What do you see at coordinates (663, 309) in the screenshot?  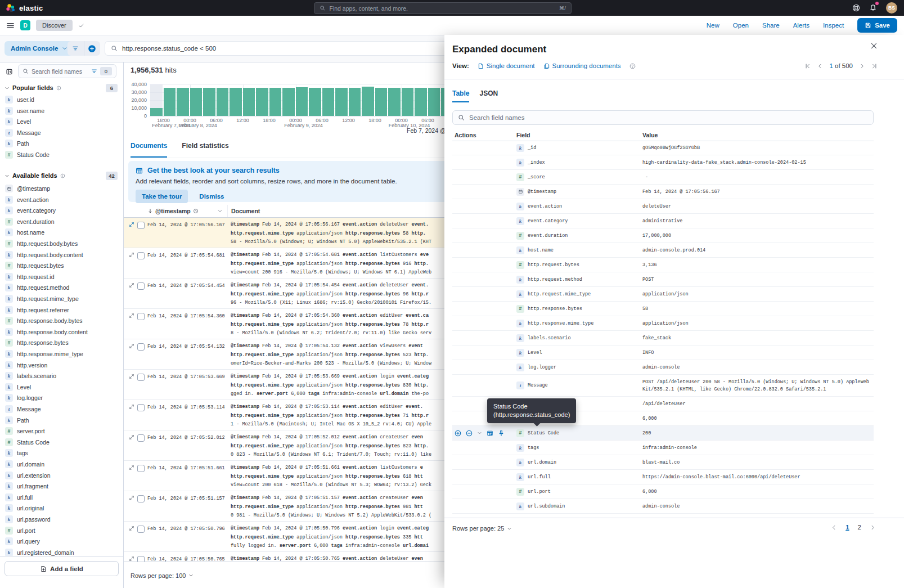 I see `flyout-field-row: #http.response.bytes58` at bounding box center [663, 309].